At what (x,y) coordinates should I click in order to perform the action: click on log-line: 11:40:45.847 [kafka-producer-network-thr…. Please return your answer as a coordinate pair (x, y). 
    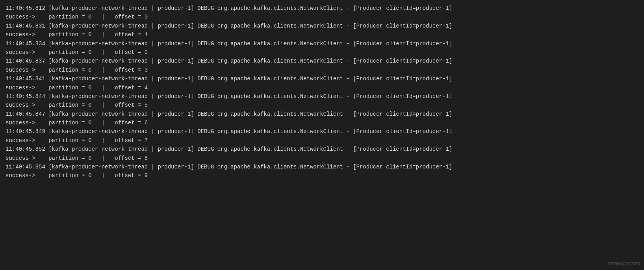
    Looking at the image, I should click on (322, 114).